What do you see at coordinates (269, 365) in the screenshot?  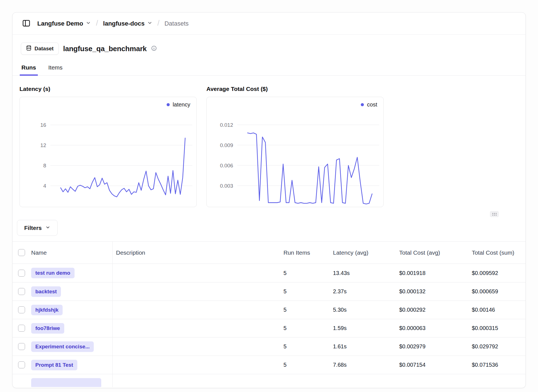 I see `table-row: Prompt 81 Test57.68s$0.007154$0.071536` at bounding box center [269, 365].